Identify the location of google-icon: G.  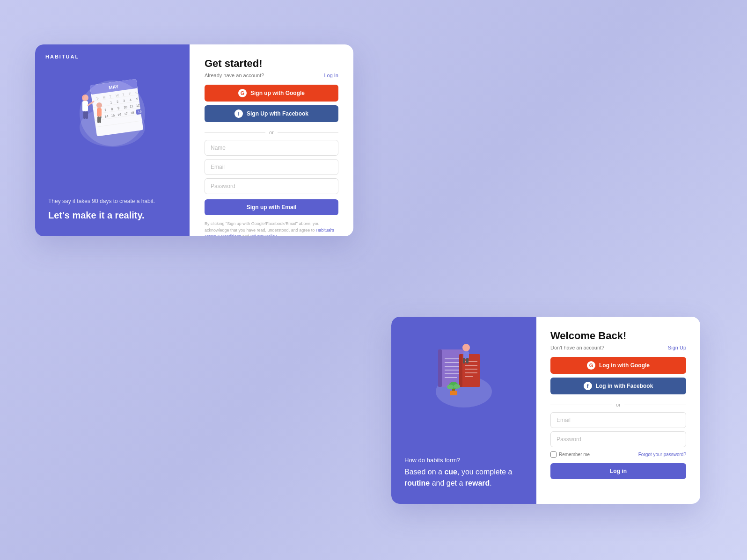
(242, 93).